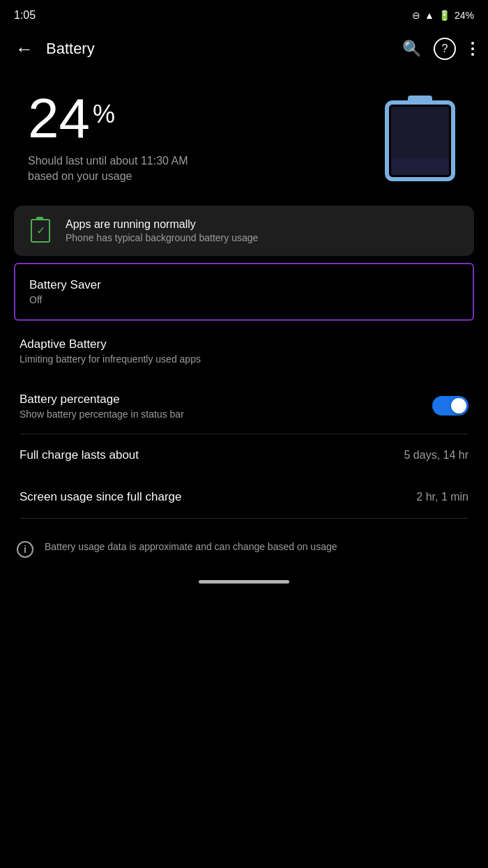 This screenshot has width=488, height=868. Describe the element at coordinates (100, 497) in the screenshot. I see `screen-usage-text: Screen usage since full charge` at that location.